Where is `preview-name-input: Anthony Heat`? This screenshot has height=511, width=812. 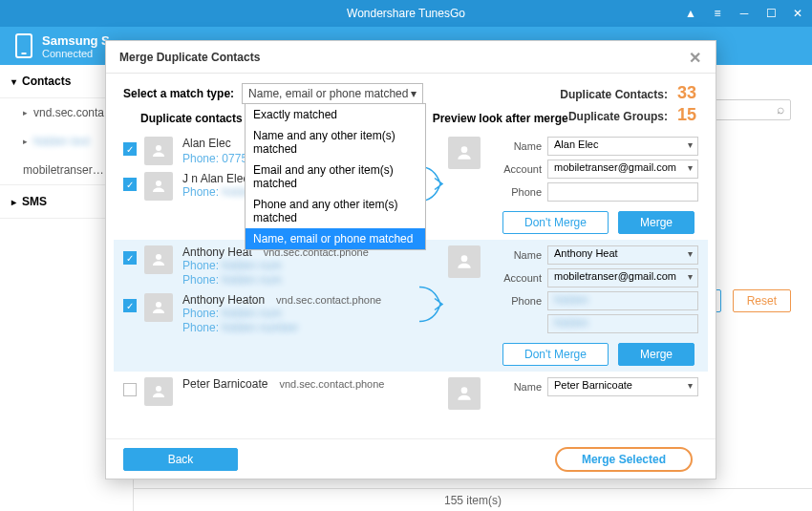
preview-name-input: Anthony Heat is located at coordinates (623, 255).